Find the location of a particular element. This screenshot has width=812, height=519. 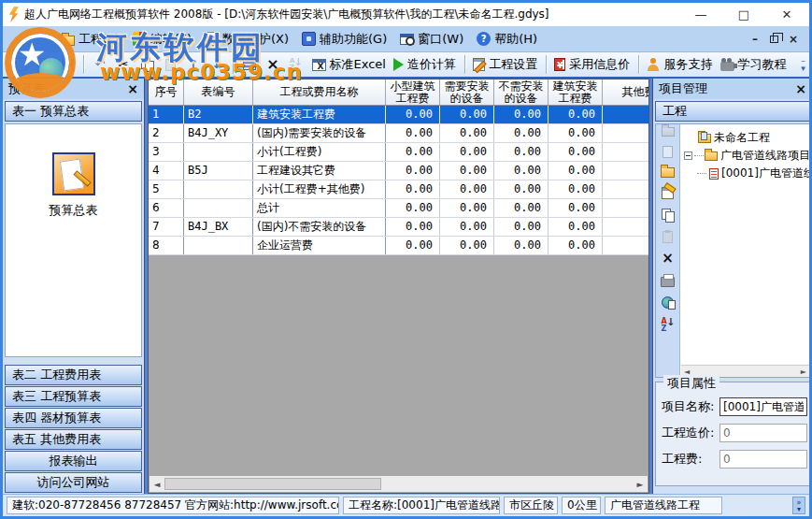

project-tree: 未命名工程 广电管道线路项目 [0001]广电管道线路 is located at coordinates (745, 251).